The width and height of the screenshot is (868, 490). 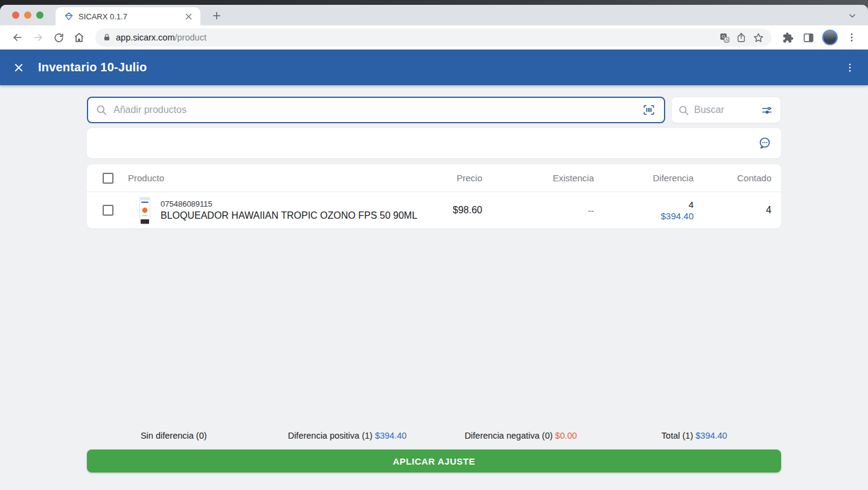 I want to click on bookmark-star-icon, so click(x=758, y=37).